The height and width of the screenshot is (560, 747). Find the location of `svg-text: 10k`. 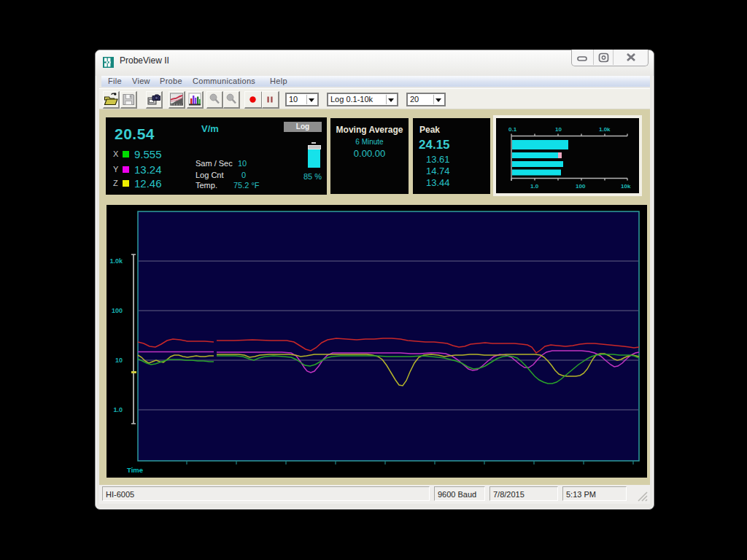

svg-text: 10k is located at coordinates (626, 187).